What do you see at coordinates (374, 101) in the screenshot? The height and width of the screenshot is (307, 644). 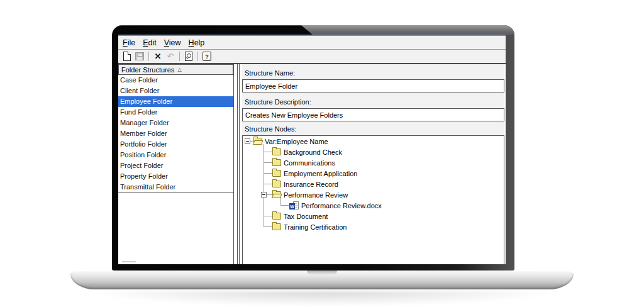 I see `structure-description-label: Structure Description:` at bounding box center [374, 101].